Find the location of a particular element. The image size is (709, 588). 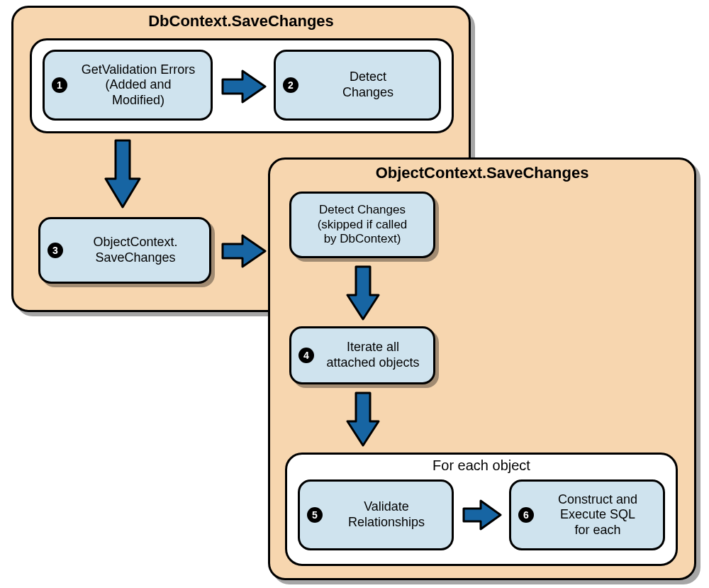

step-6-text: Construct and Execute SQL for each is located at coordinates (601, 515).